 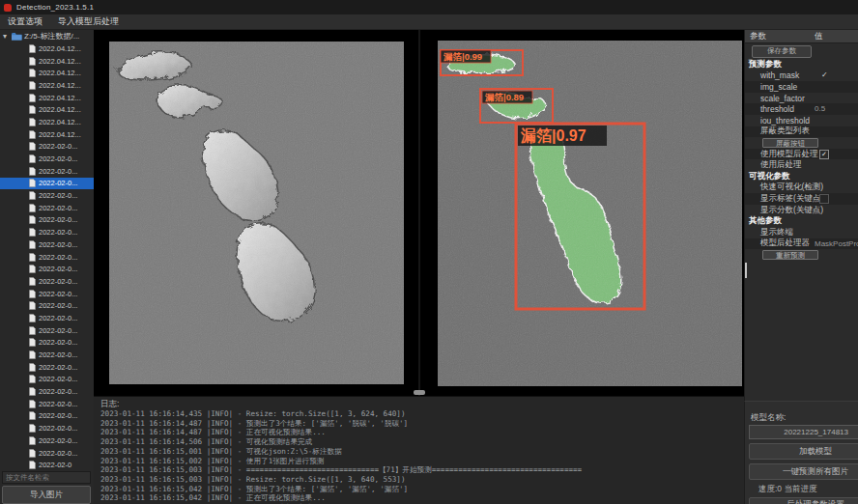 I want to click on model-postprocessor-value: MaskPostPro, so click(x=837, y=243).